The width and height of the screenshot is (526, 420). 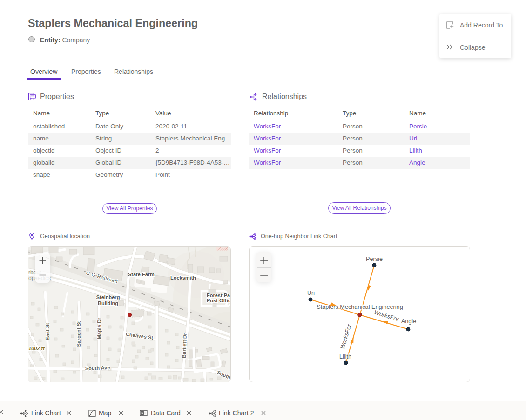 I want to click on svg-text: East St, so click(x=47, y=332).